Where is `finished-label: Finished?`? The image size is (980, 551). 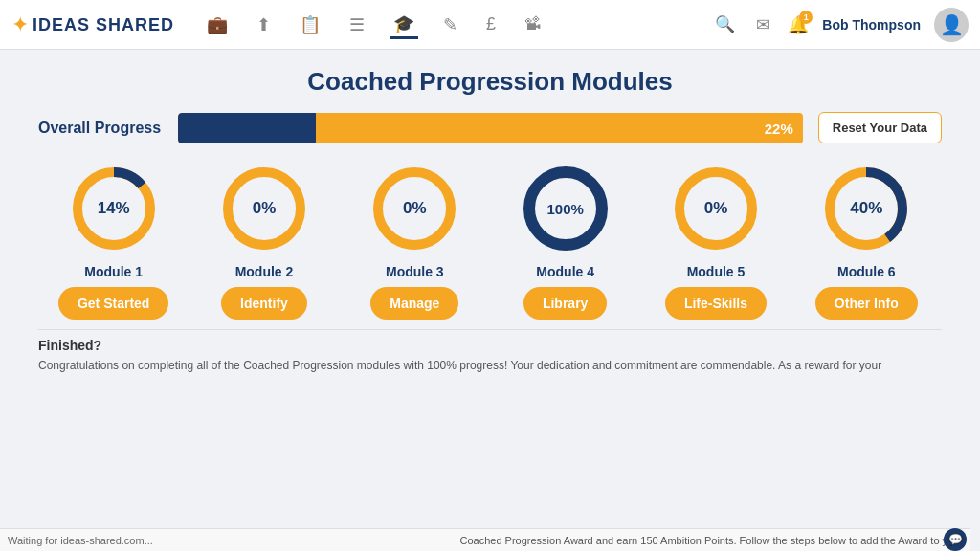
finished-label: Finished? is located at coordinates (490, 345).